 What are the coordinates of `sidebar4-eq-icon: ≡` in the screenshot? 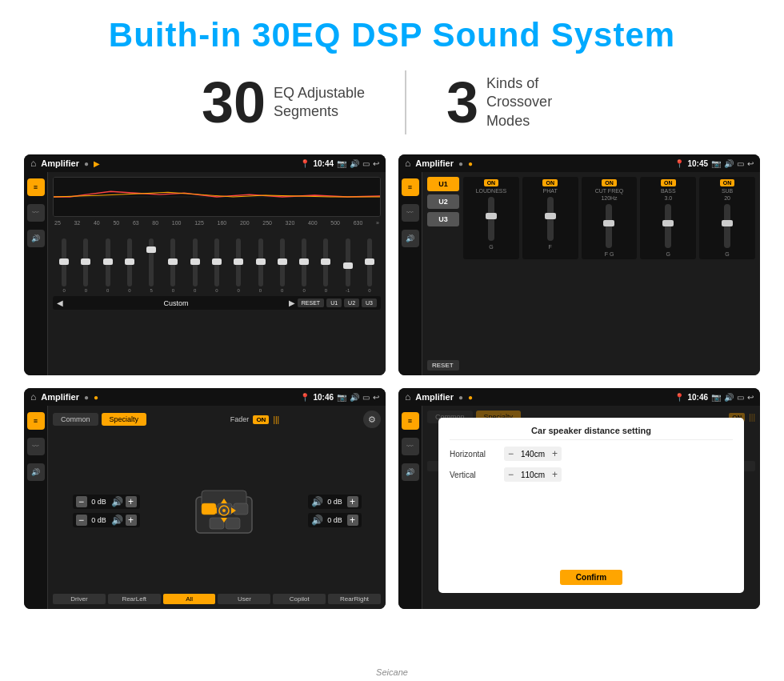 It's located at (410, 421).